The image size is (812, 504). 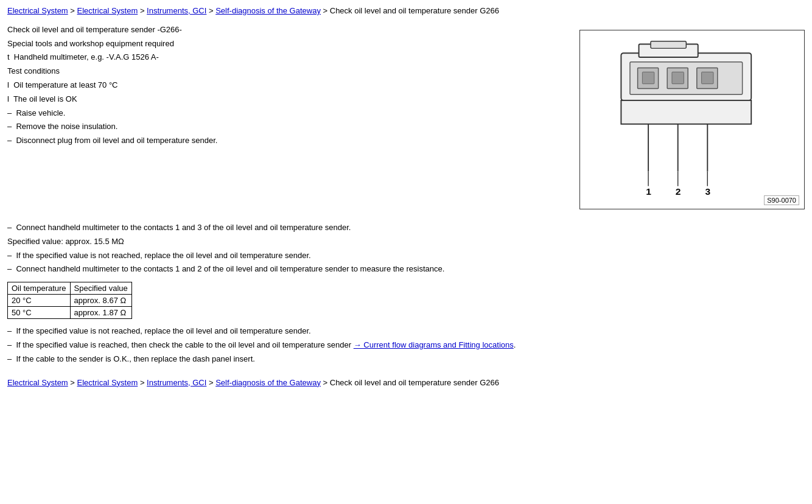 What do you see at coordinates (70, 301) in the screenshot?
I see `table-row: 20 °C approx. 8.67 Ω` at bounding box center [70, 301].